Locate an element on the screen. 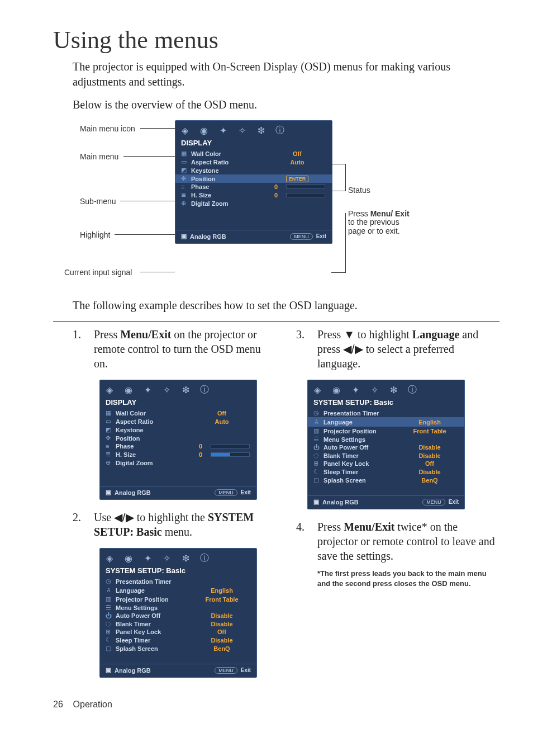  item-wall-color: Wall Color is located at coordinates (230, 154).